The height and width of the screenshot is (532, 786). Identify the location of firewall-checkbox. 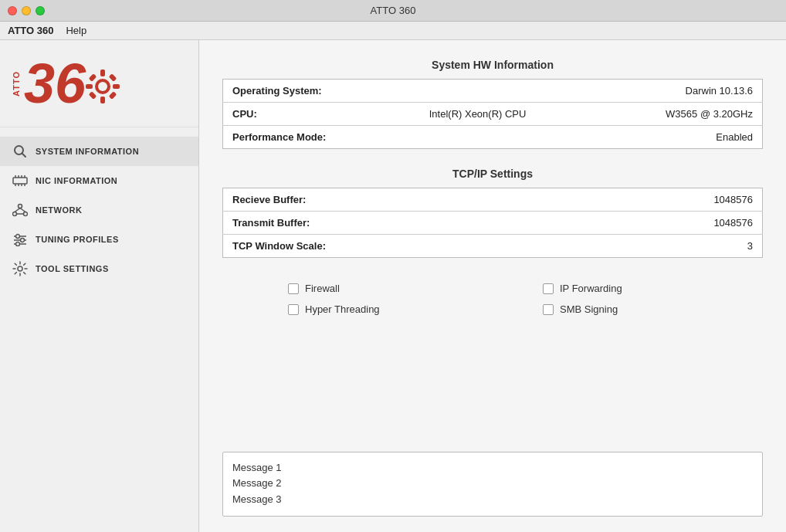
(293, 289).